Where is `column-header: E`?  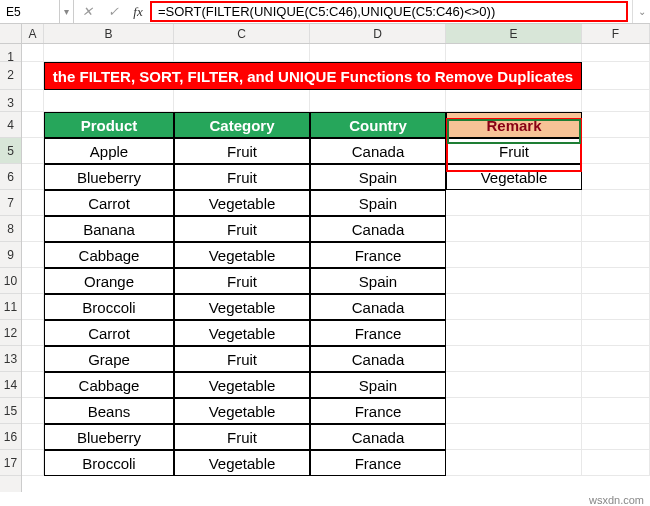
column-header: E is located at coordinates (514, 34).